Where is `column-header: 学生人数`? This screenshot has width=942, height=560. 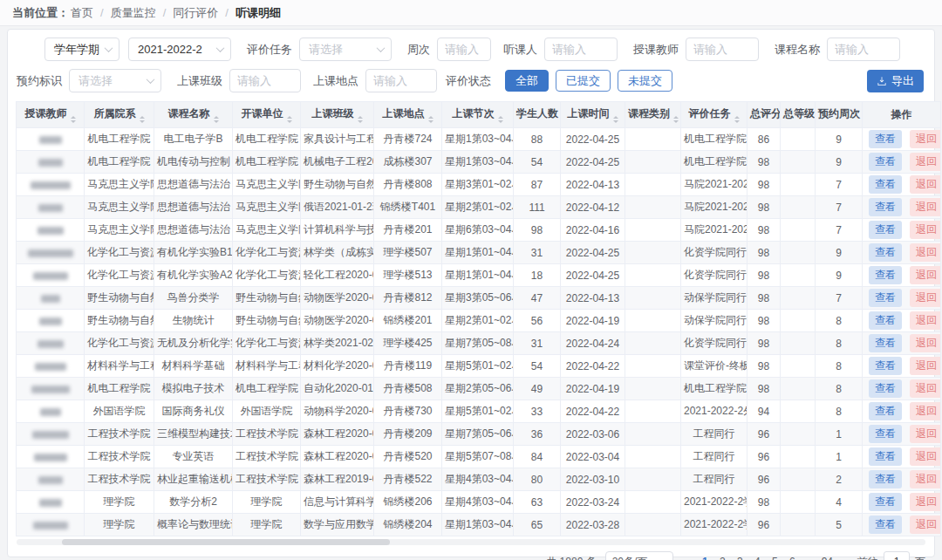 column-header: 学生人数 is located at coordinates (537, 115).